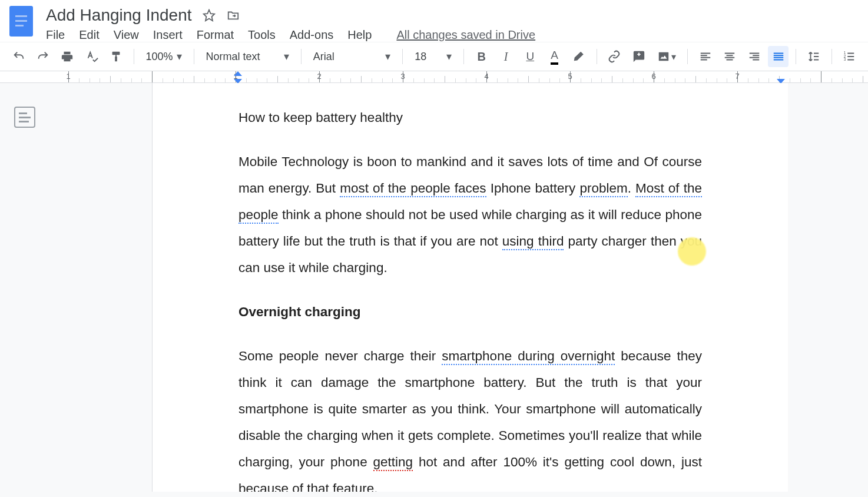  Describe the element at coordinates (312, 35) in the screenshot. I see `menu-addons: Add-ons` at that location.